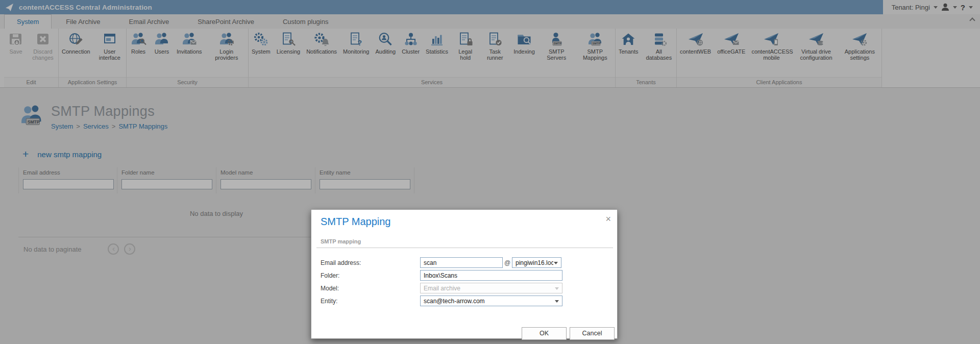  Describe the element at coordinates (461, 262) in the screenshot. I see `email-address-input` at that location.